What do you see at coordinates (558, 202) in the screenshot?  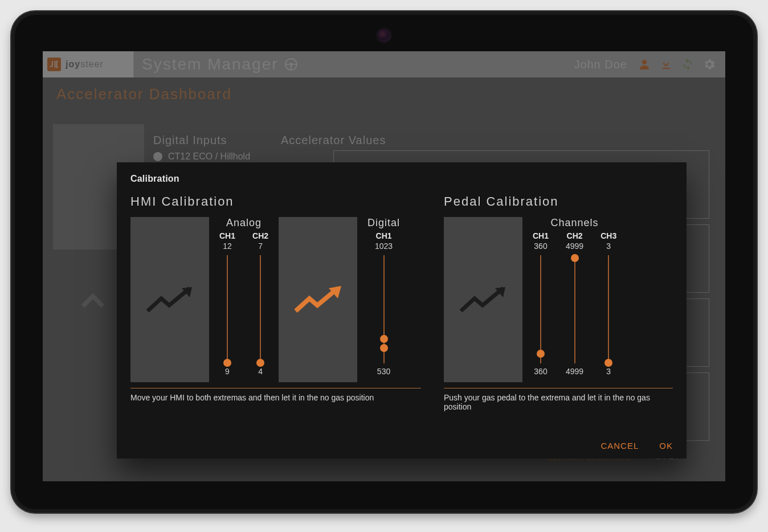 I see `pedal-section-title: Pedal Calibration` at bounding box center [558, 202].